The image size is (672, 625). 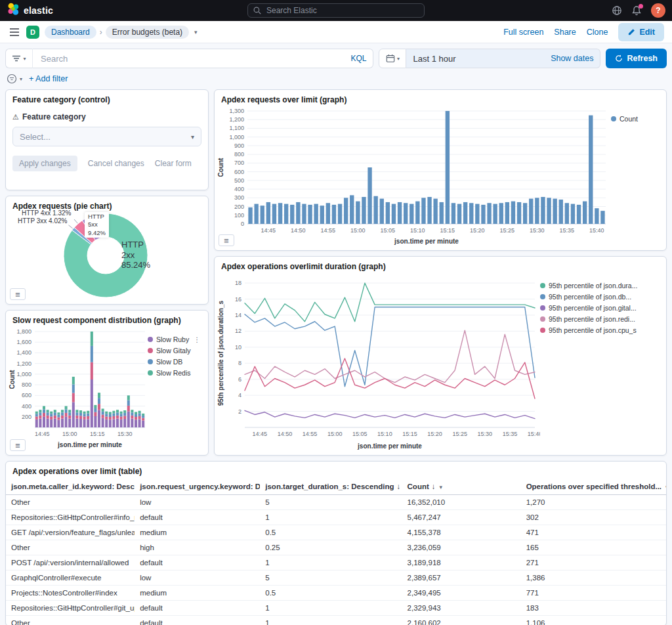 What do you see at coordinates (358, 58) in the screenshot?
I see `kql-language-button: KQL` at bounding box center [358, 58].